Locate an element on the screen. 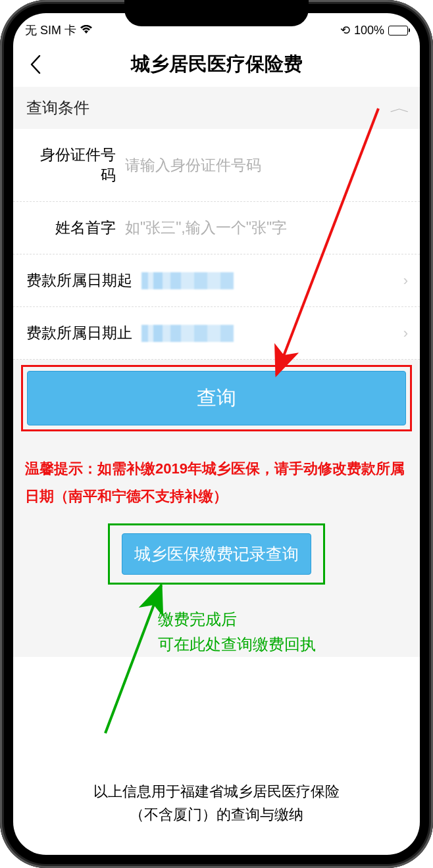 The width and height of the screenshot is (433, 868). carrier-text: 无 SIM 卡 is located at coordinates (59, 30).